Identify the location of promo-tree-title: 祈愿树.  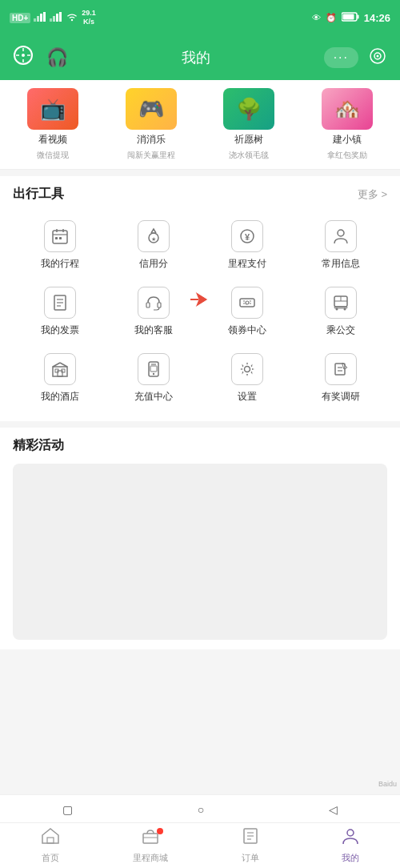
(249, 139).